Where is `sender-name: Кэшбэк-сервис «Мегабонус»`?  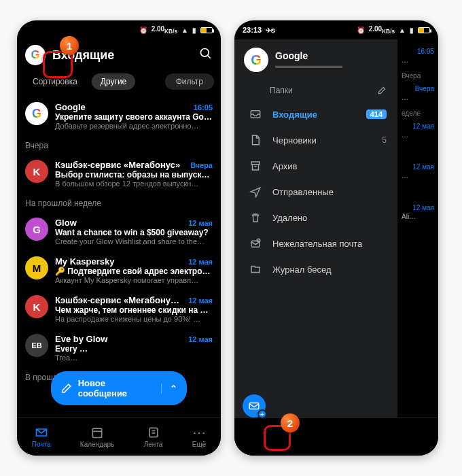
sender-name: Кэшбэк-сервис «Мегабонус» is located at coordinates (122, 165).